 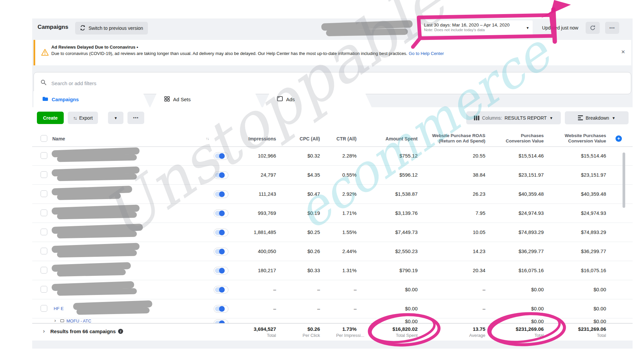 What do you see at coordinates (314, 194) in the screenshot?
I see `cell-cpc: $0.47` at bounding box center [314, 194].